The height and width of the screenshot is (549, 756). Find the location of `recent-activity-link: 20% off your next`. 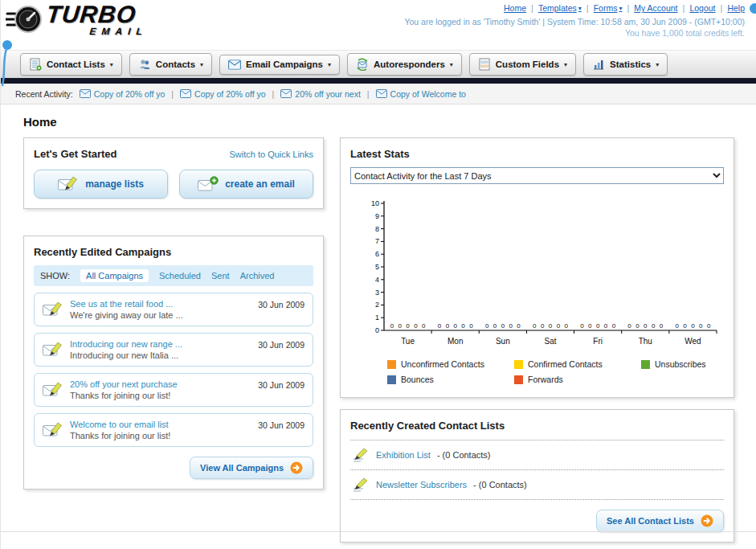

recent-activity-link: 20% off your next is located at coordinates (328, 94).